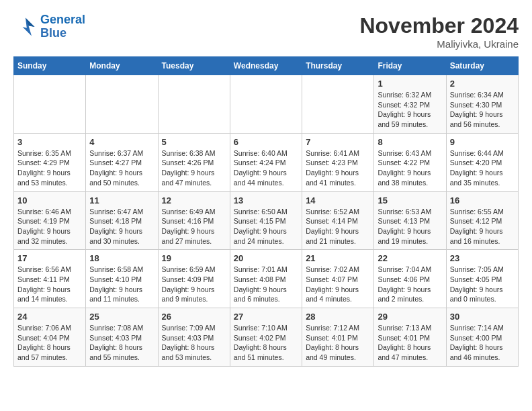  I want to click on day-number: 16, so click(482, 200).